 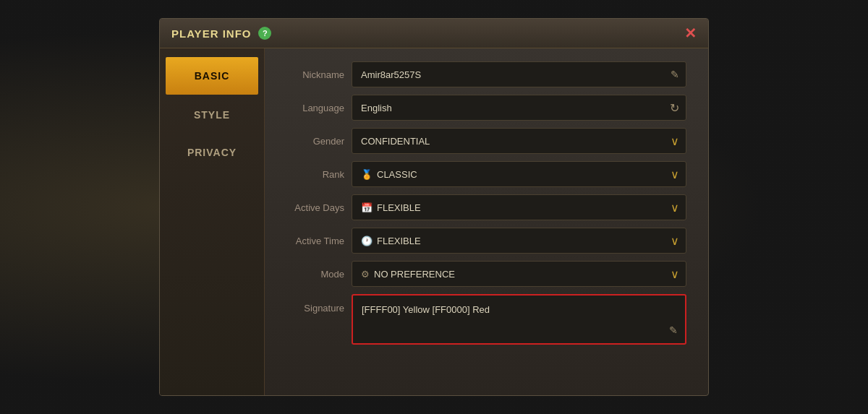 What do you see at coordinates (483, 207) in the screenshot?
I see `active-days-row: Active Days 📅 FLEXIBLE ∨` at bounding box center [483, 207].